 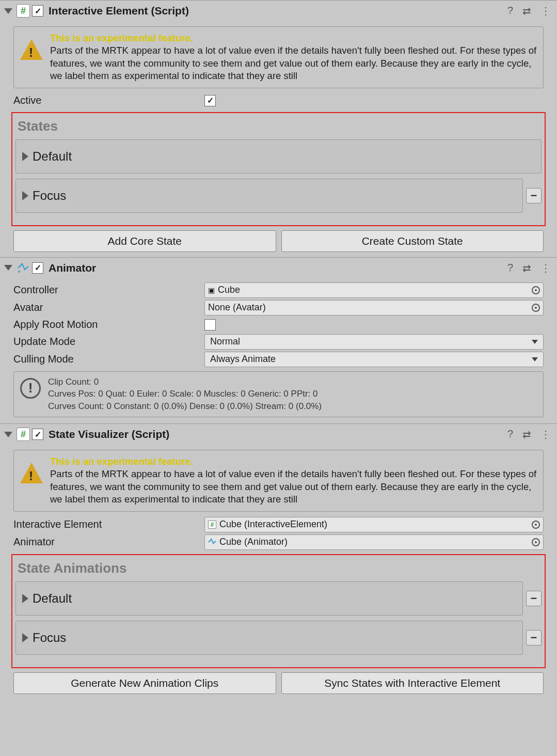 What do you see at coordinates (374, 290) in the screenshot?
I see `controller-field: ▣ Cube` at bounding box center [374, 290].